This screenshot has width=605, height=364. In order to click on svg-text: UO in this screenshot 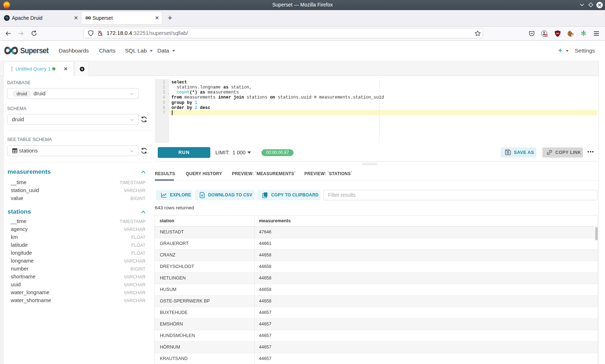, I will do `click(557, 33)`.